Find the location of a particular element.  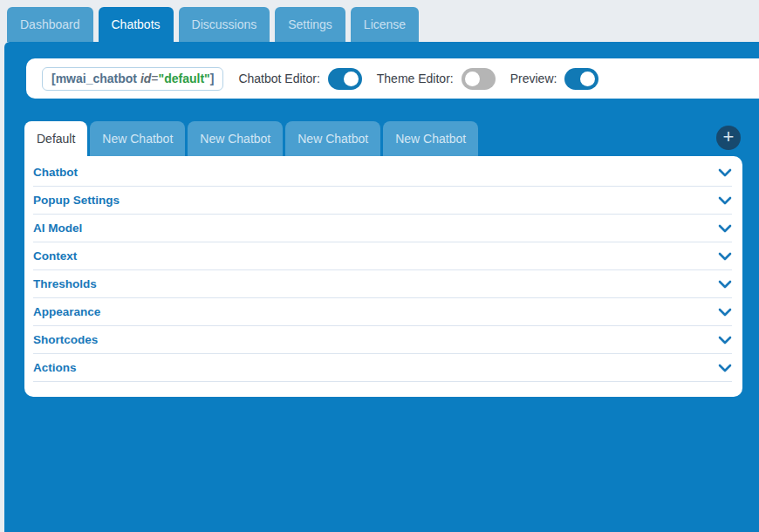

tab-dashboard: Dashboard is located at coordinates (51, 24).